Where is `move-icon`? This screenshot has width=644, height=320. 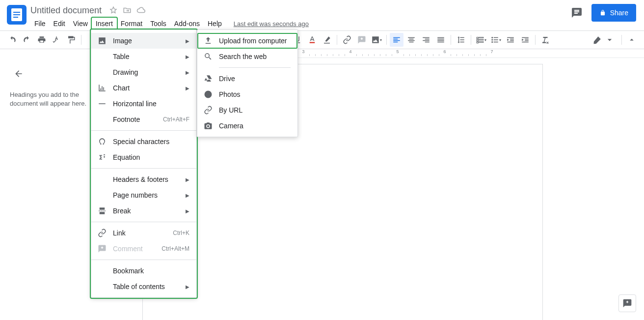 move-icon is located at coordinates (127, 10).